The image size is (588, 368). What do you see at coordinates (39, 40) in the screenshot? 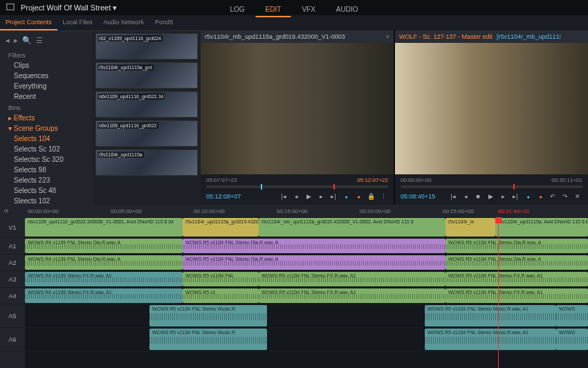
I see `list-view-icon: ☰` at bounding box center [39, 40].